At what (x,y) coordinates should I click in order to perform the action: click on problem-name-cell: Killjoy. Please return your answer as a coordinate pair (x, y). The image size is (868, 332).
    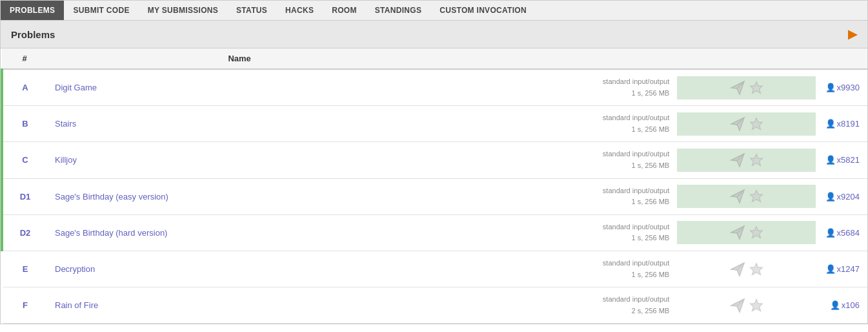
    Looking at the image, I should click on (239, 160).